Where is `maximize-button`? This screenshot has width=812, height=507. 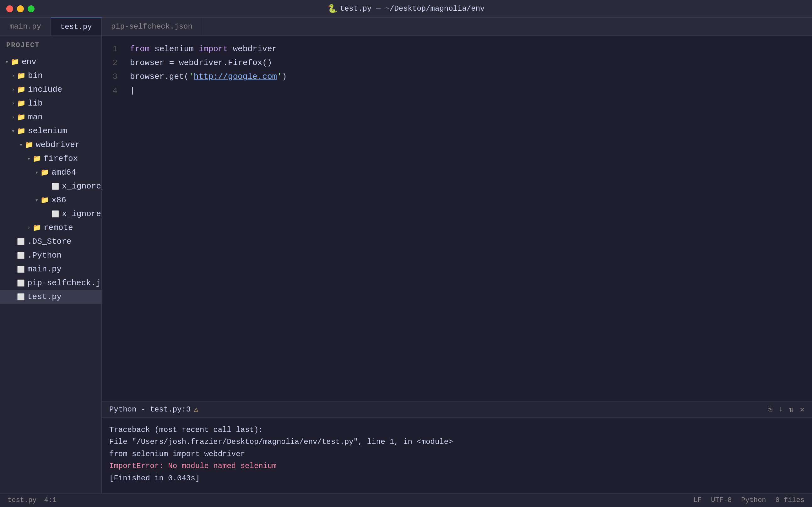 maximize-button is located at coordinates (31, 9).